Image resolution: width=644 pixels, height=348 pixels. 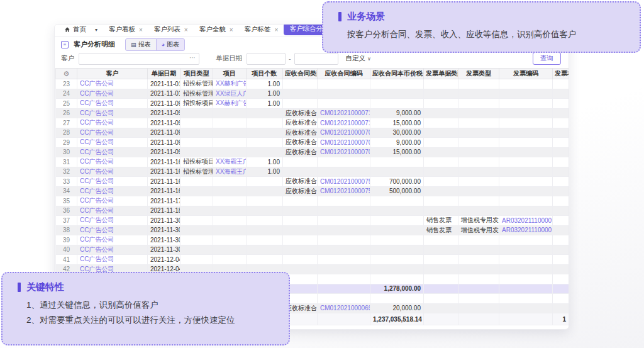 What do you see at coordinates (266, 59) in the screenshot?
I see `date-from-input` at bounding box center [266, 59].